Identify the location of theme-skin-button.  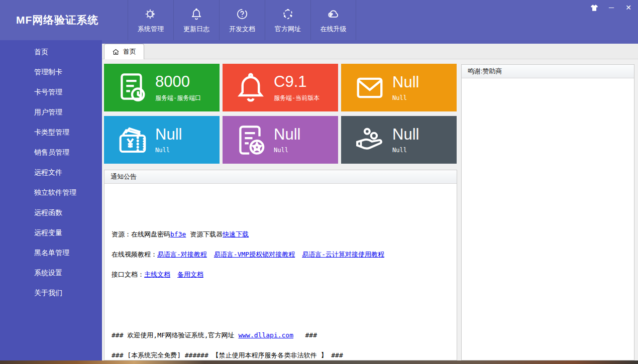
(594, 8).